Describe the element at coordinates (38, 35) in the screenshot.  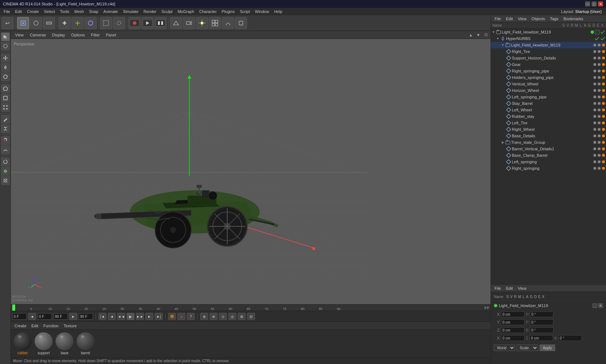
I see `vp-menu-cameras: Cameras` at that location.